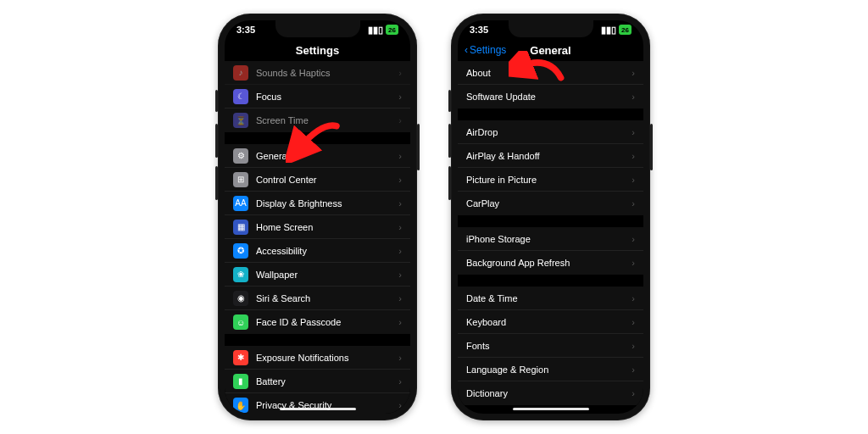 The image size is (868, 434). Describe the element at coordinates (317, 358) in the screenshot. I see `row-exposure: ✱Exposure Notifications›` at that location.